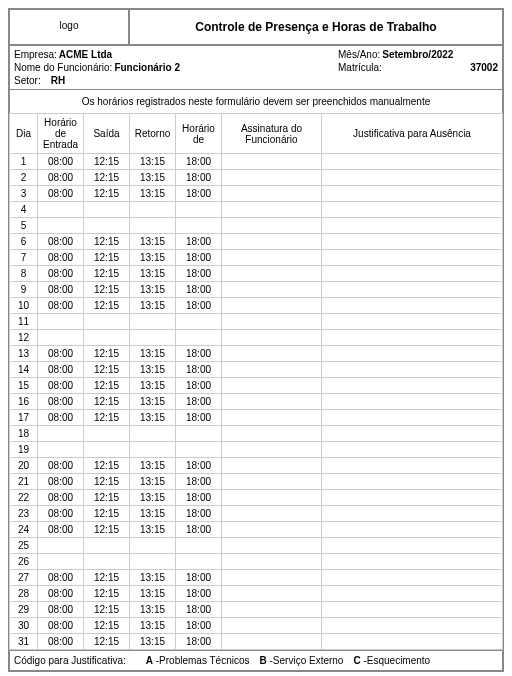 This screenshot has width=512, height=676. What do you see at coordinates (153, 134) in the screenshot?
I see `col-retorno: Retorno` at bounding box center [153, 134].